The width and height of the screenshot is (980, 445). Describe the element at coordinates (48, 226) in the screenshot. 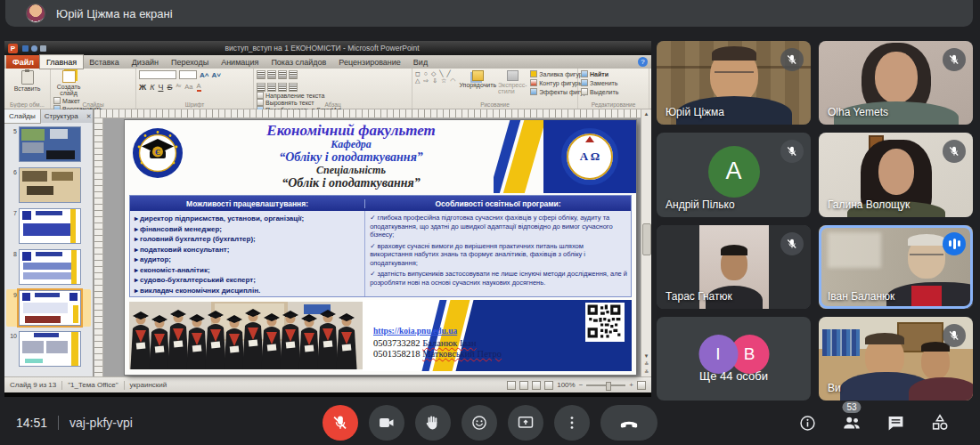

I see `slide-thumbnail: 7` at that location.